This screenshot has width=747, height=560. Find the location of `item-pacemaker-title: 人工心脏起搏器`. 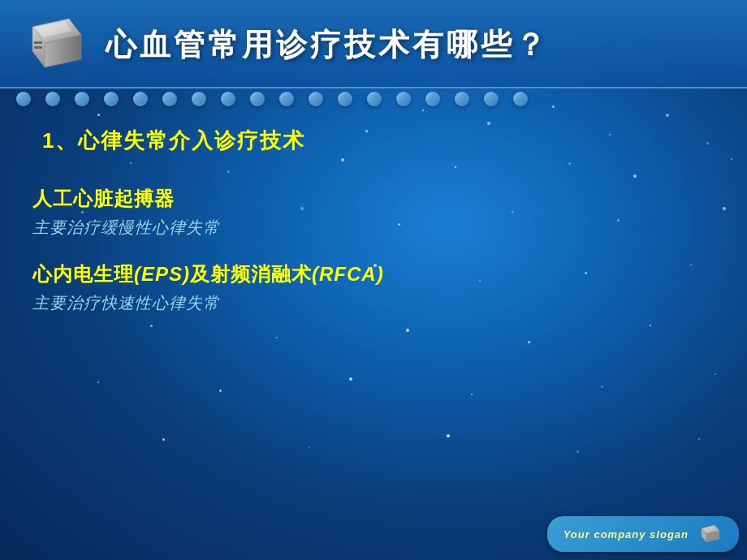

item-pacemaker-title: 人工心脏起搏器 is located at coordinates (374, 199).